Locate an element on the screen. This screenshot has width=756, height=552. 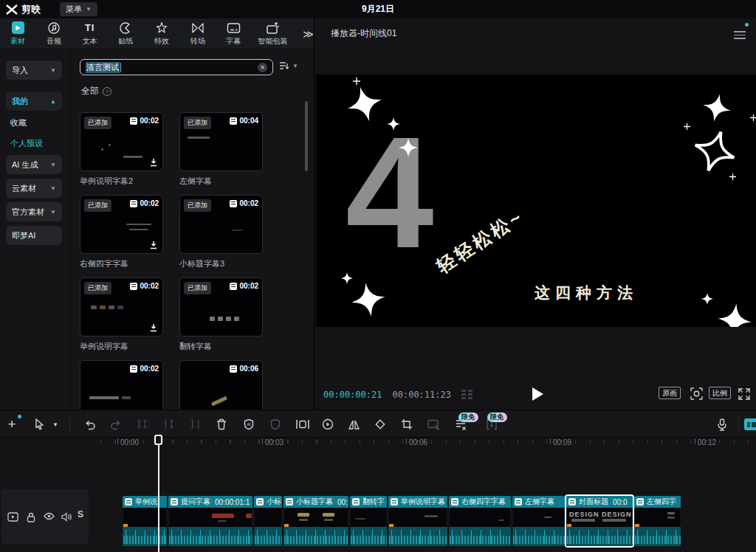
player-menu-icon is located at coordinates (740, 35).